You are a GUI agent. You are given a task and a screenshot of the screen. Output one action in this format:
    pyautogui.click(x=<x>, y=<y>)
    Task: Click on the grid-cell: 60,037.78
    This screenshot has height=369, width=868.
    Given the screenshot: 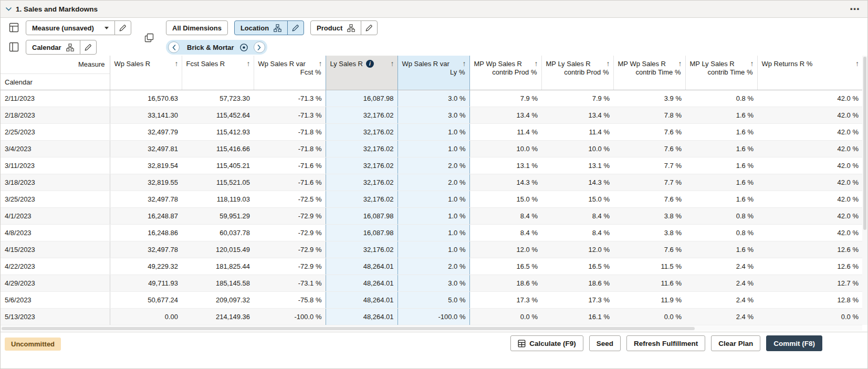 What is the action you would take?
    pyautogui.click(x=217, y=233)
    